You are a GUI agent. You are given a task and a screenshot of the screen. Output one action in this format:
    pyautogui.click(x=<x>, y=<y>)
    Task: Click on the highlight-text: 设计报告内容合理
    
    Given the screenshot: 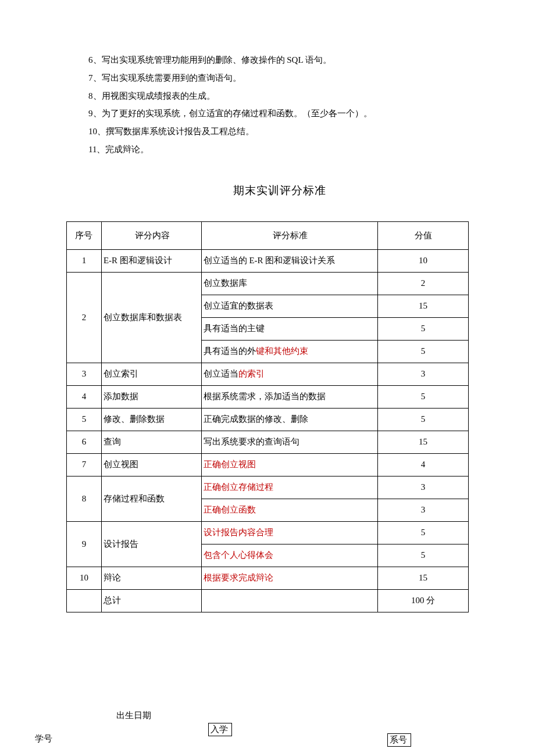 What is the action you would take?
    pyautogui.click(x=238, y=532)
    